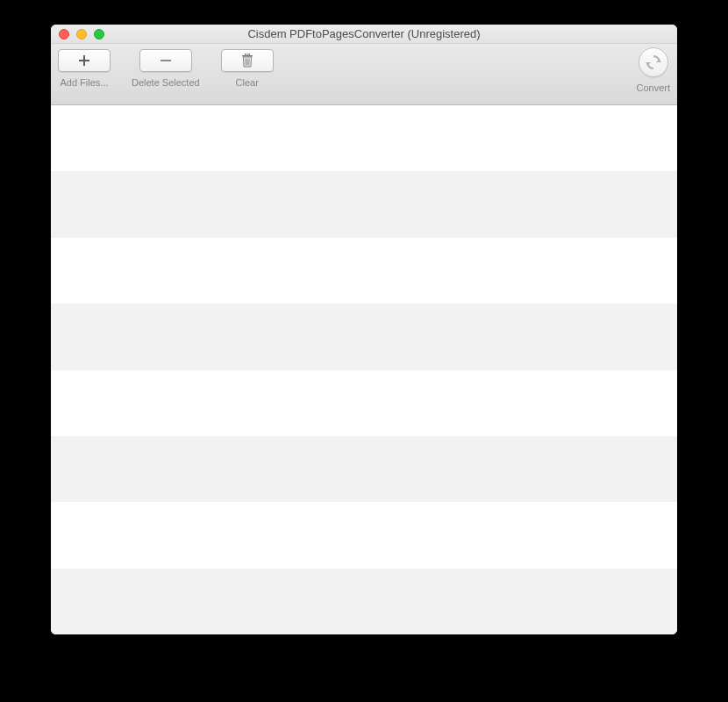 This screenshot has height=702, width=728. Describe the element at coordinates (247, 61) in the screenshot. I see `trash-icon` at that location.